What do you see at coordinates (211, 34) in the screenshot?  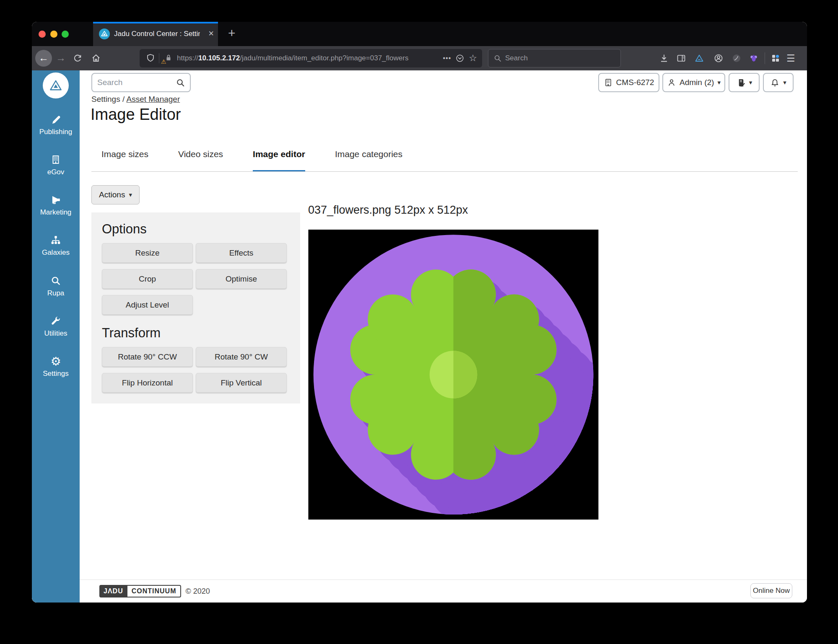 I see `close-tab-icon: ×` at bounding box center [211, 34].